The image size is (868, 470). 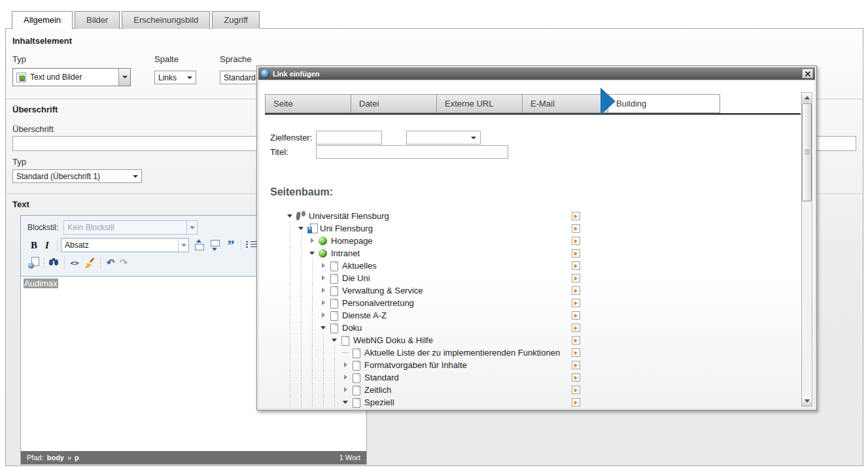 I want to click on insert-paragraph-before-icon, so click(x=200, y=245).